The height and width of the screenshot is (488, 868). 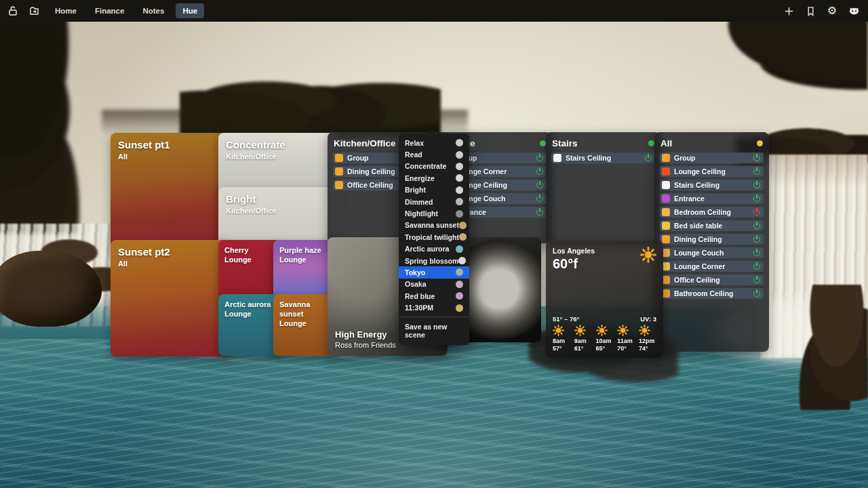 What do you see at coordinates (13, 11) in the screenshot?
I see `lock-icon` at bounding box center [13, 11].